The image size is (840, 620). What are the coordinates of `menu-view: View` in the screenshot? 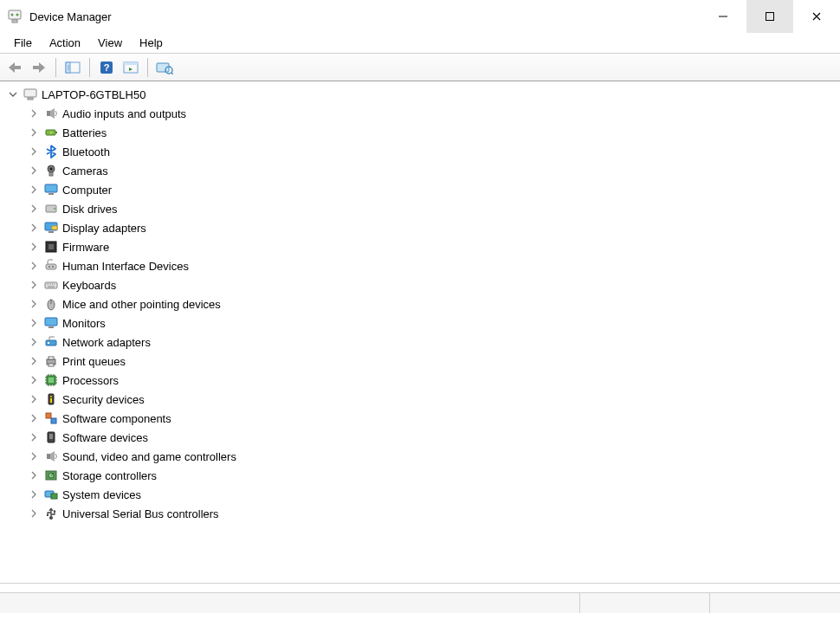 It's located at (110, 43).